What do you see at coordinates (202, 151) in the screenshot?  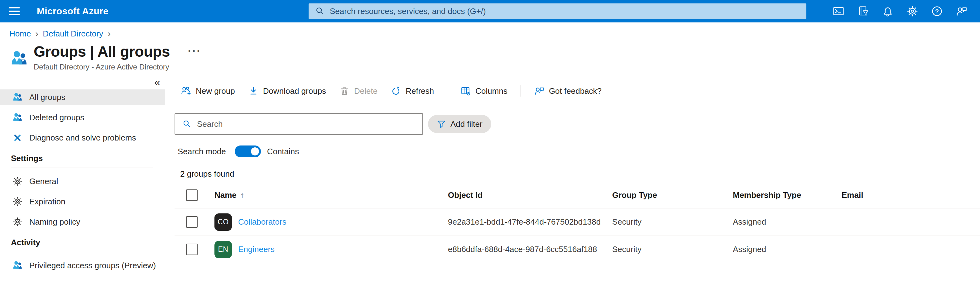 I see `search-mode-label: Search mode` at bounding box center [202, 151].